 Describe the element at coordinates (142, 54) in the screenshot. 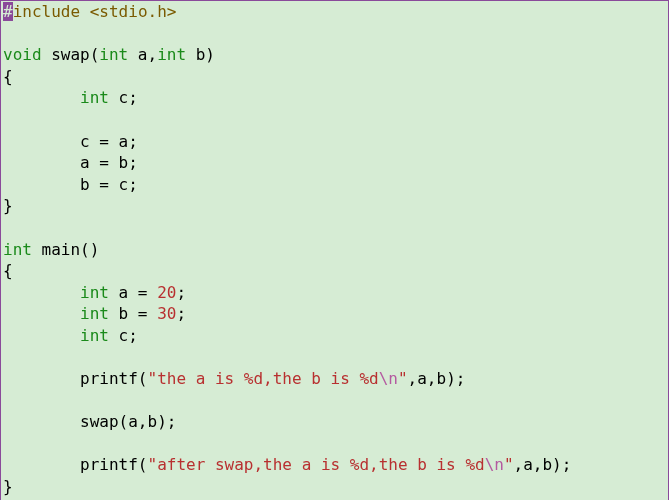

I see `param-a: a,` at that location.